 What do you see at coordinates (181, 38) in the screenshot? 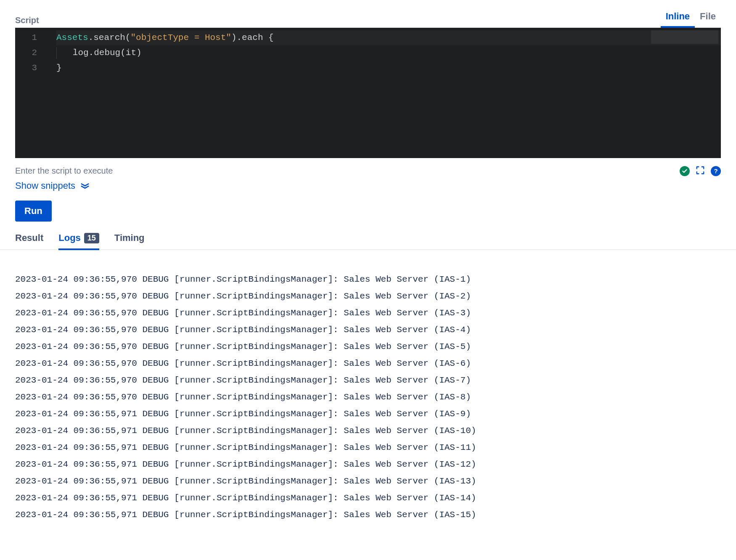
I see `token-string: "objectType = Host"` at bounding box center [181, 38].